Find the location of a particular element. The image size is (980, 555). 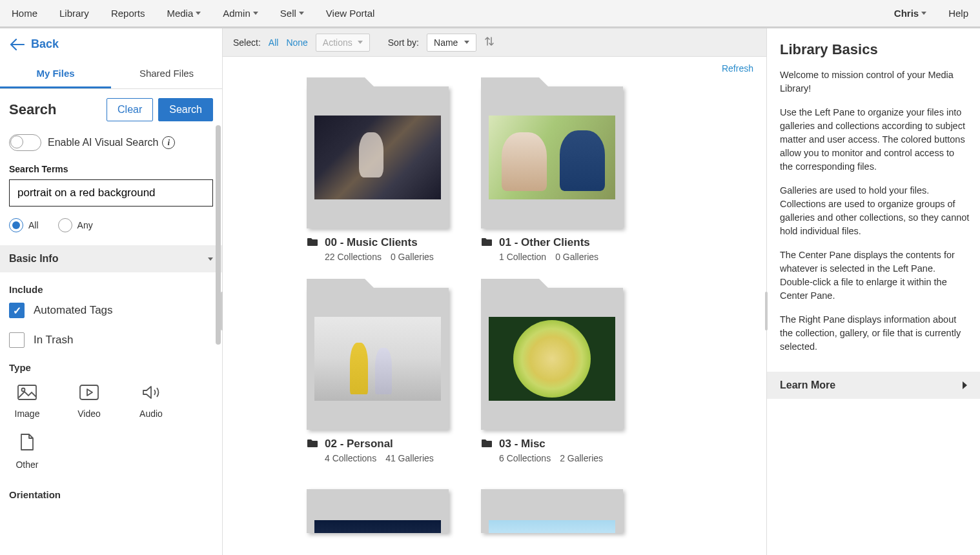

pane-resize-handle is located at coordinates (766, 311).